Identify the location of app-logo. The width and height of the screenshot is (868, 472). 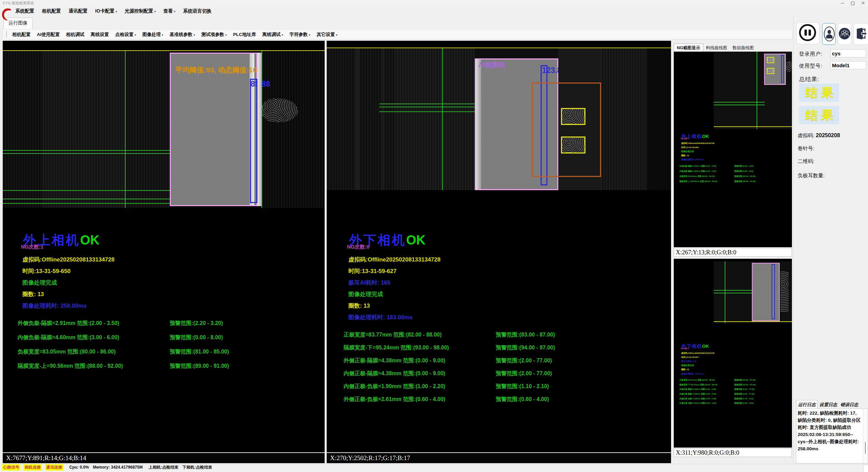
(6, 14).